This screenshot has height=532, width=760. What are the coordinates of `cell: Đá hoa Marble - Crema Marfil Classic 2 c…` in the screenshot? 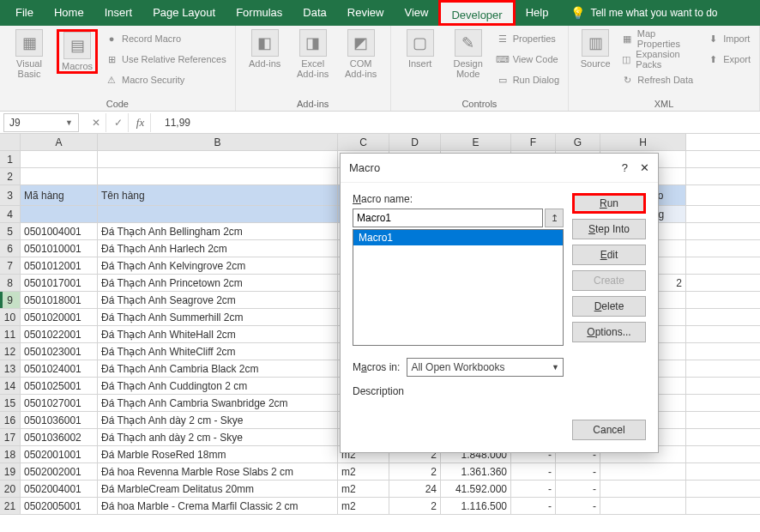 It's located at (218, 506).